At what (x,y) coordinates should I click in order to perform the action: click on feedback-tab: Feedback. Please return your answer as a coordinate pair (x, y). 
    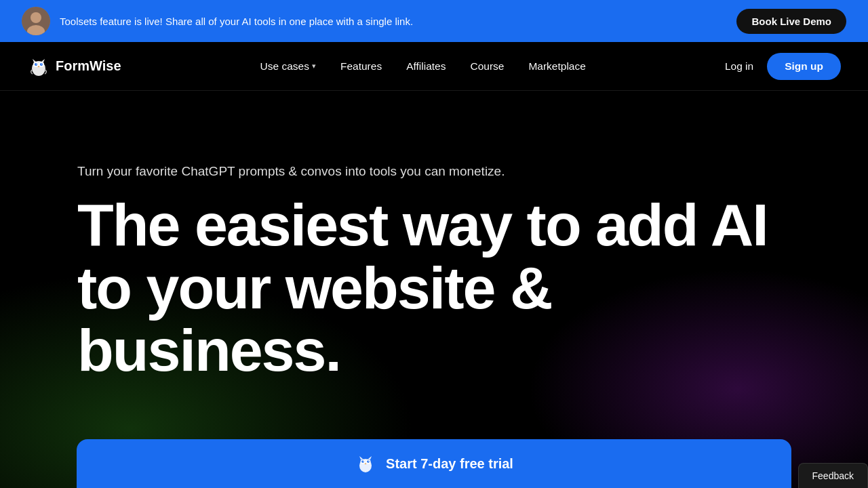
    Looking at the image, I should click on (833, 476).